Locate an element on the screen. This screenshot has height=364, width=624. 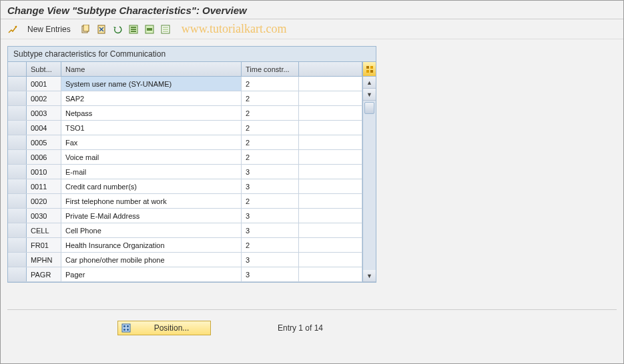
cell-name: Fax is located at coordinates (151, 143).